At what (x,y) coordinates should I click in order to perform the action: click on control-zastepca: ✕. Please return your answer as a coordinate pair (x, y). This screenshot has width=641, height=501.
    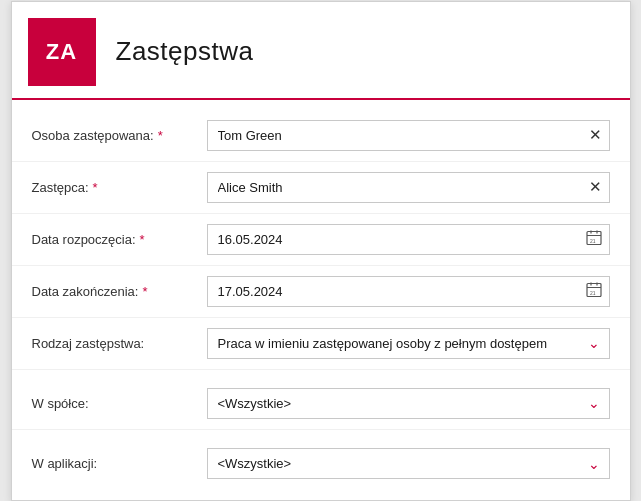
    Looking at the image, I should click on (408, 188).